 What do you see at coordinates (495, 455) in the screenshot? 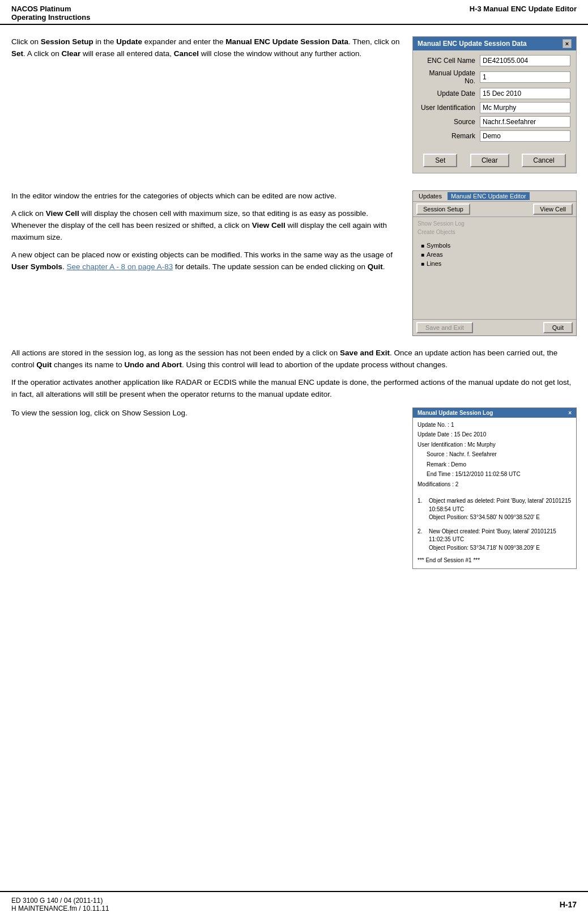
I see `log-source: Source : Nachr. f. Seefahrer` at bounding box center [495, 455].